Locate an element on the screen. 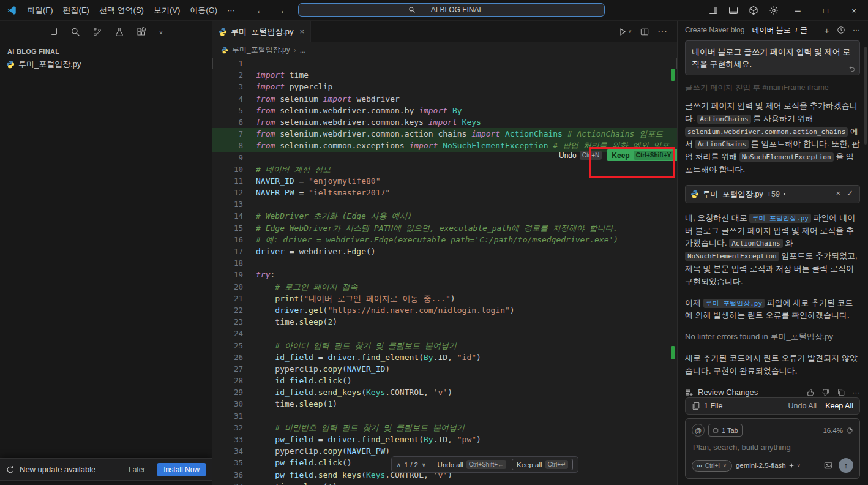 The image size is (868, 485). overview-ruler is located at coordinates (673, 253).